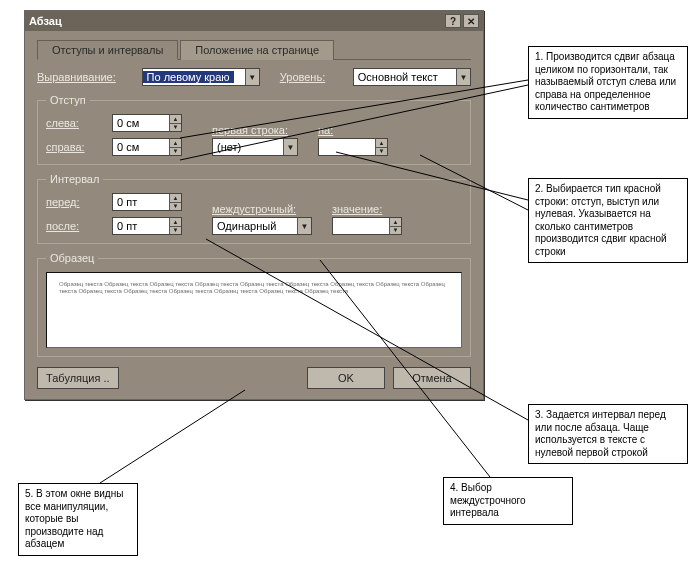  I want to click on tab-indents-spacing: Отступы и интервалы, so click(108, 50).